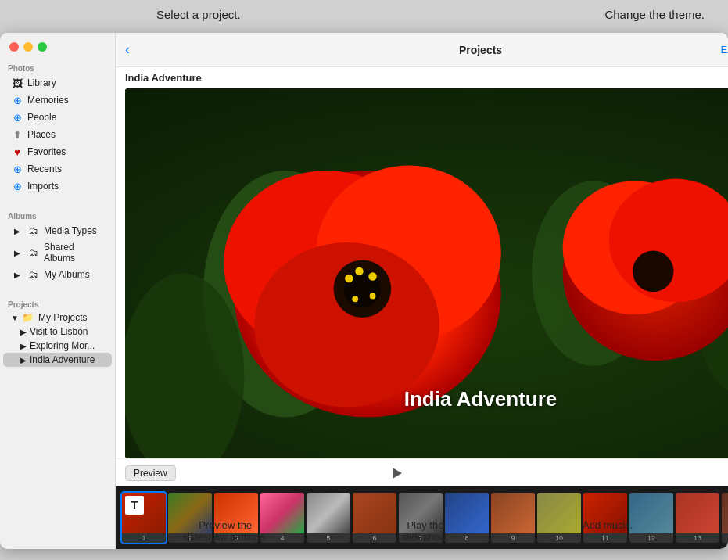 The width and height of the screenshot is (728, 560). Describe the element at coordinates (66, 117) in the screenshot. I see `people-label: People` at that location.